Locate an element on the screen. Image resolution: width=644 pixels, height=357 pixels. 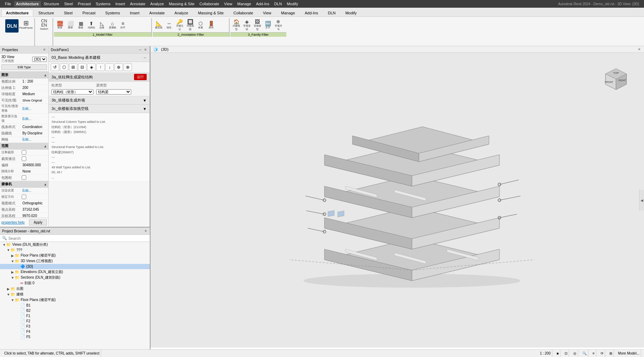
tool-add: ⊕ is located at coordinates (119, 67).